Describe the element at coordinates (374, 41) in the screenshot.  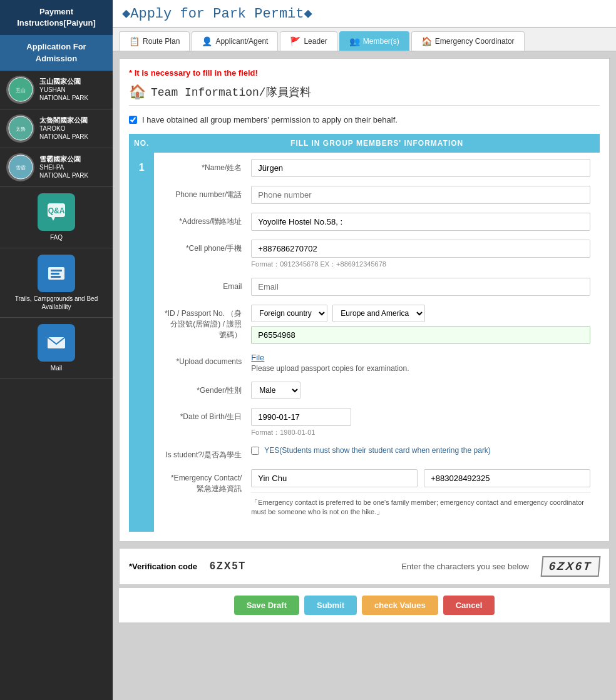
I see `tab-members: 👥 Member(s)` at that location.